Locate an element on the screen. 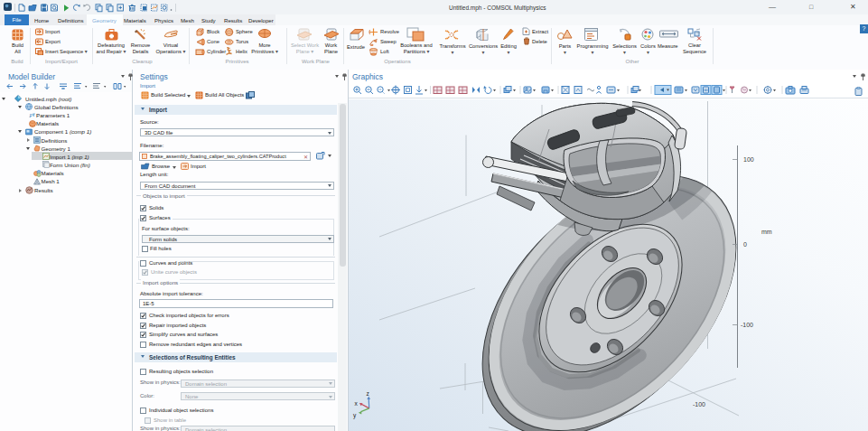 This screenshot has height=431, width=868. svg-text: y is located at coordinates (355, 416).